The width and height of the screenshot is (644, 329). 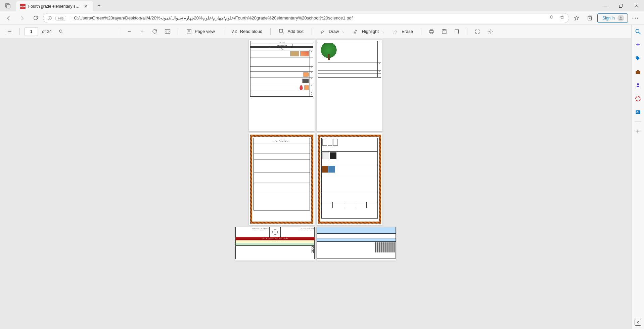 What do you see at coordinates (50, 18) in the screenshot?
I see `info-icon` at bounding box center [50, 18].